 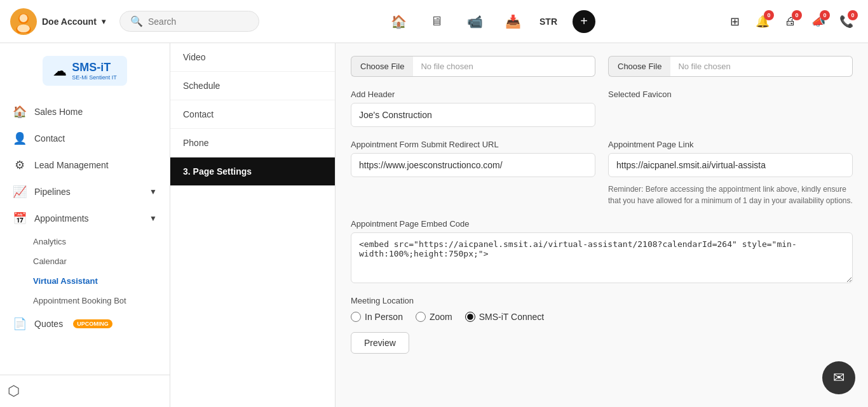 I want to click on selected-favicon-label: Selected Favicon, so click(x=731, y=94).